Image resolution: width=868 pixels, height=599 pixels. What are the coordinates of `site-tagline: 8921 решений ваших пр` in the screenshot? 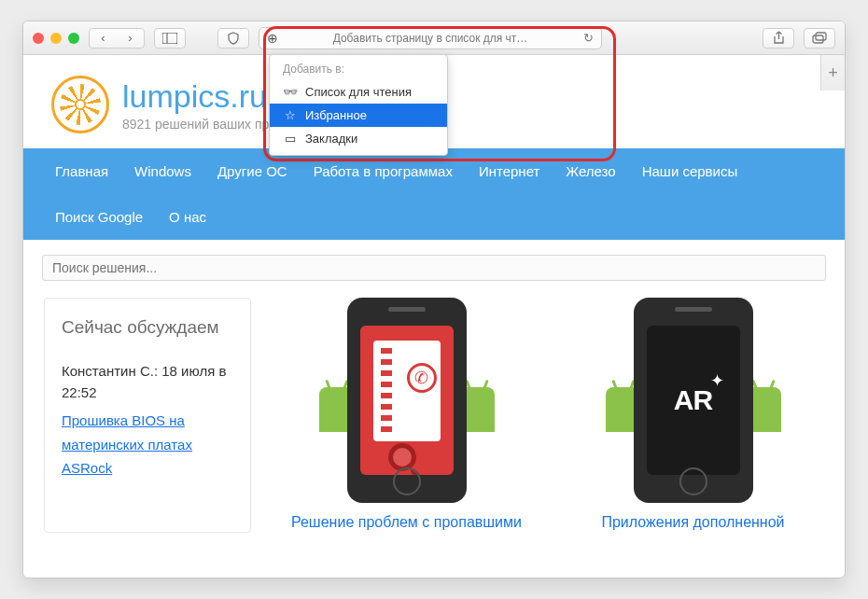 It's located at (196, 124).